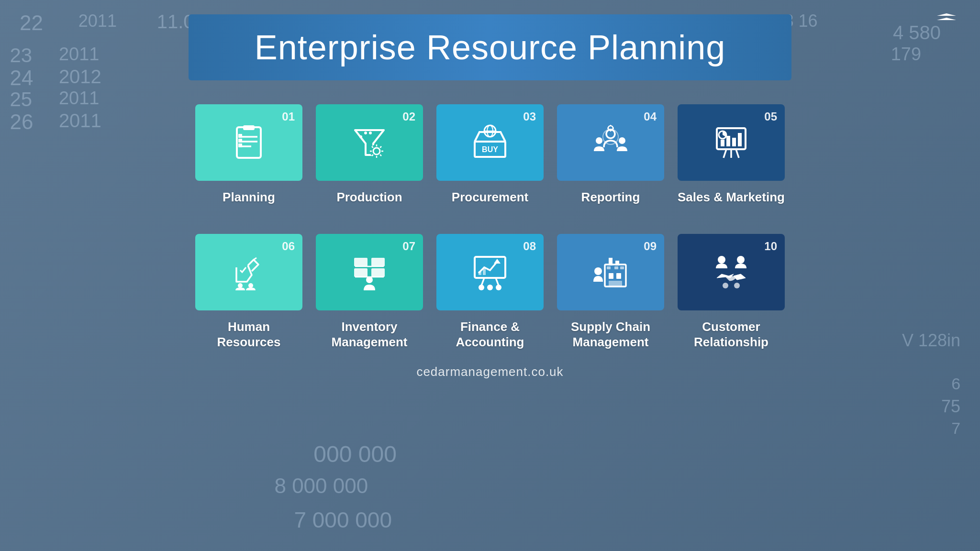  Describe the element at coordinates (249, 143) in the screenshot. I see `card-icon-box-planning: 01` at that location.